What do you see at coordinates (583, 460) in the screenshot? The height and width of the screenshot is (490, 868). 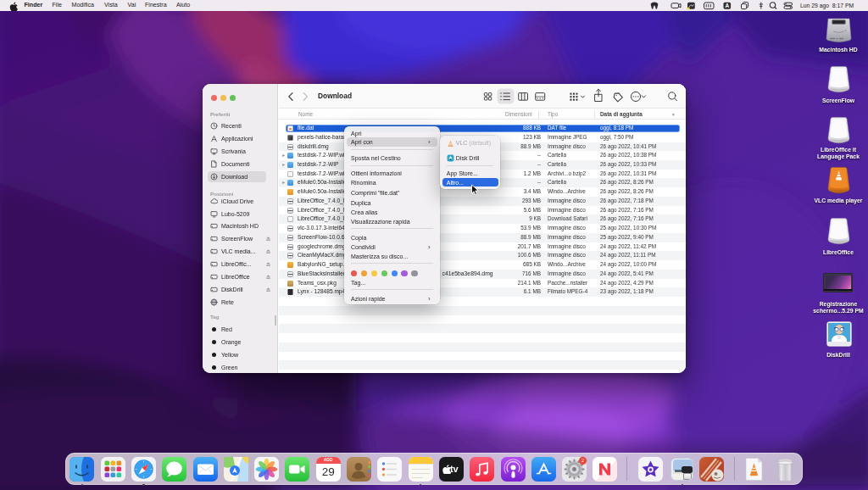 I see `svg-text: 2` at bounding box center [583, 460].